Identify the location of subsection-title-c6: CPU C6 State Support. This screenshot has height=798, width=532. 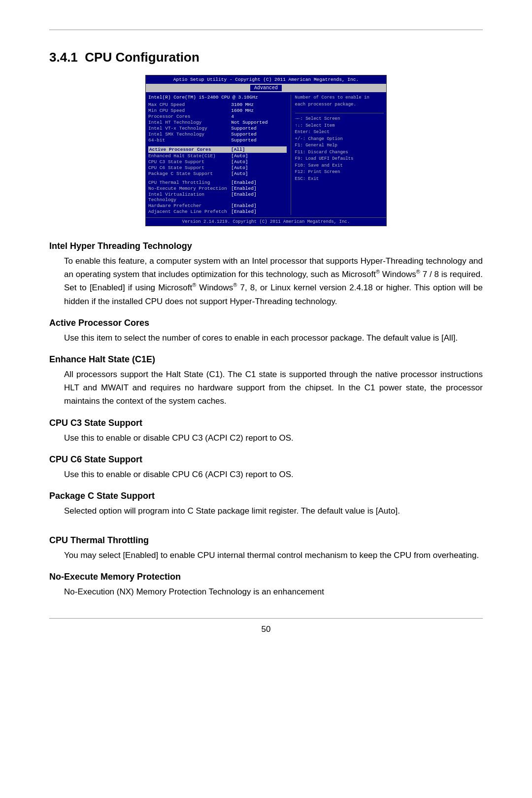
(266, 459).